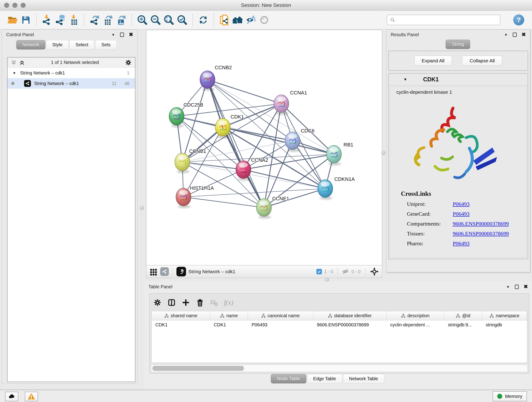 This screenshot has width=532, height=402. What do you see at coordinates (364, 379) in the screenshot?
I see `tab-network-table: Network Table` at bounding box center [364, 379].